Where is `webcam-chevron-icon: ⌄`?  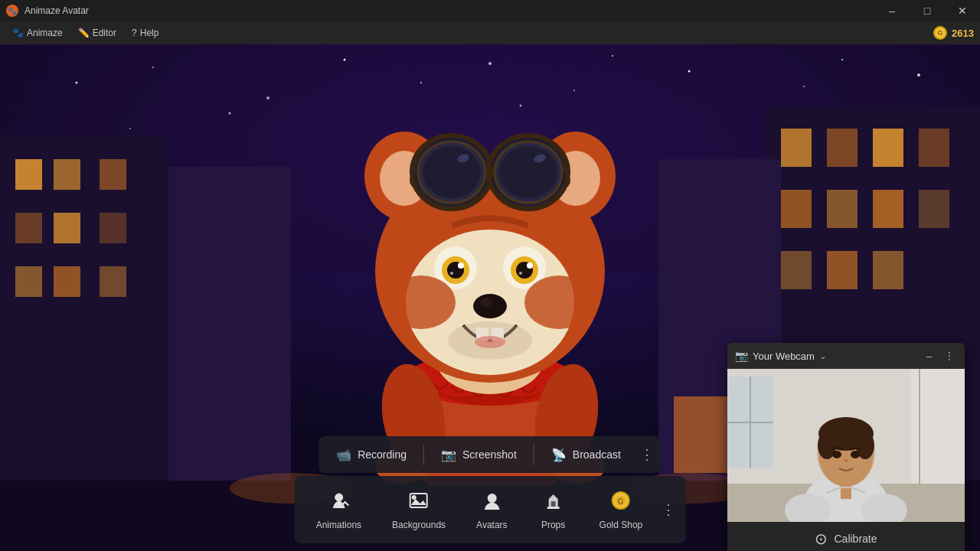 webcam-chevron-icon: ⌄ is located at coordinates (823, 356).